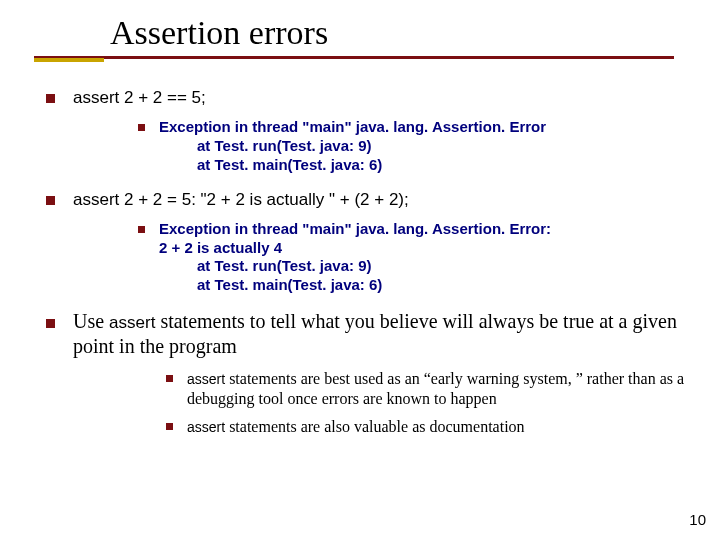 Image resolution: width=720 pixels, height=540 pixels. Describe the element at coordinates (371, 403) in the screenshot. I see `bullet-3-subs: assert statements are best used as an “e…` at that location.